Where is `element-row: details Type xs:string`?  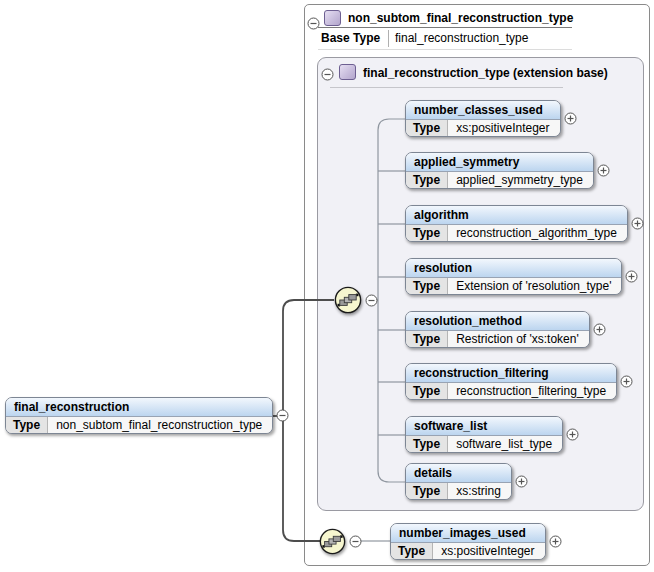 element-row: details Type xs:string is located at coordinates (466, 482).